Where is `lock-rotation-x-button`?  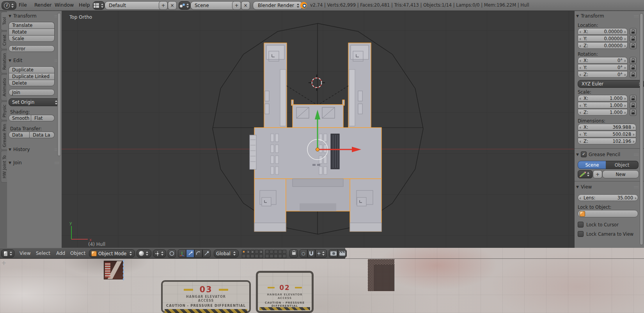 lock-rotation-x-button is located at coordinates (633, 60).